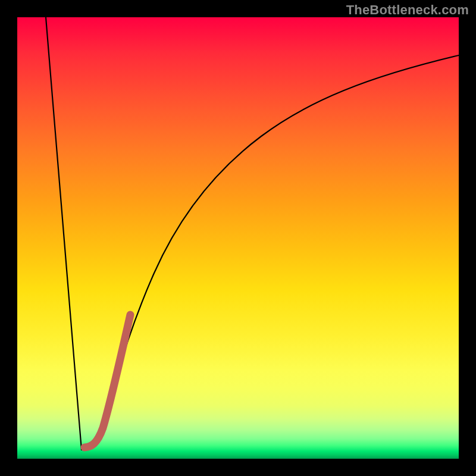  What do you see at coordinates (408, 10) in the screenshot?
I see `watermark-text: TheBottleneck.com` at bounding box center [408, 10].